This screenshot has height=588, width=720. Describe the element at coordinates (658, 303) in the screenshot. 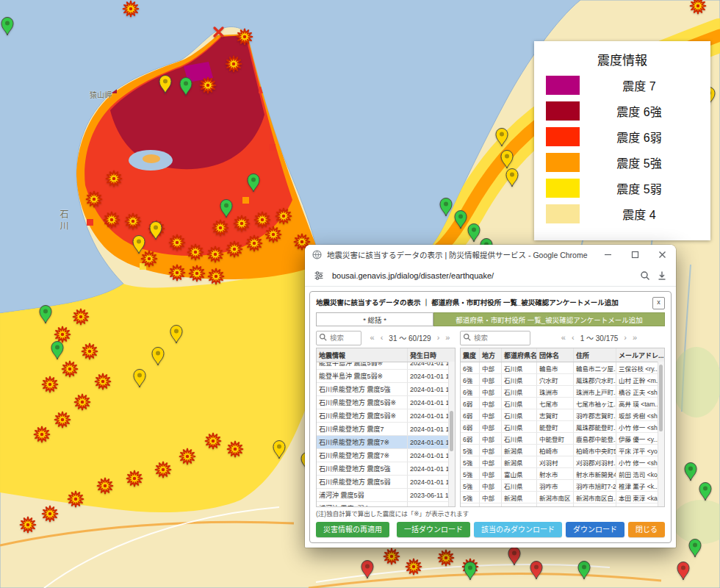

I see `dialog-close-button: x` at that location.